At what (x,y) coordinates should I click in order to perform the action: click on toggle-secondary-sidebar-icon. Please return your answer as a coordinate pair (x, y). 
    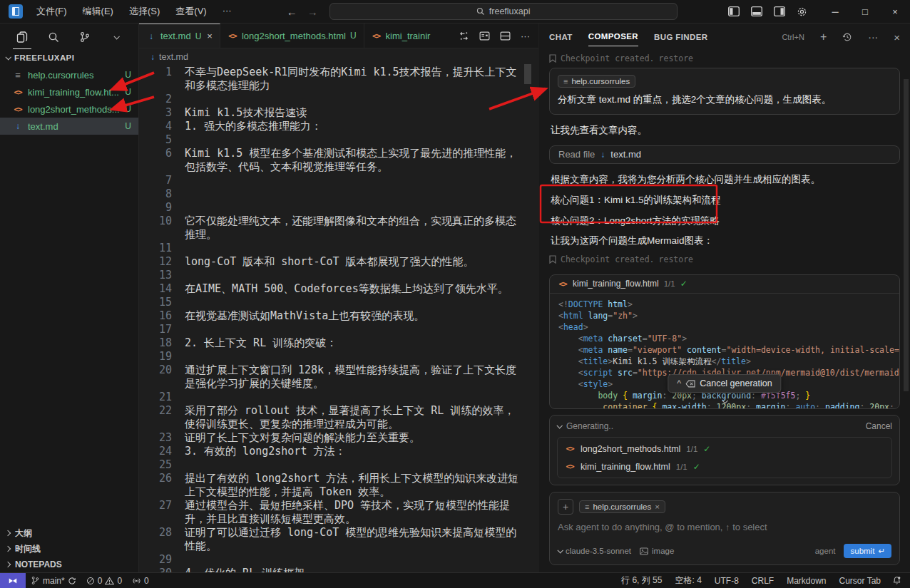
    Looking at the image, I should click on (779, 11).